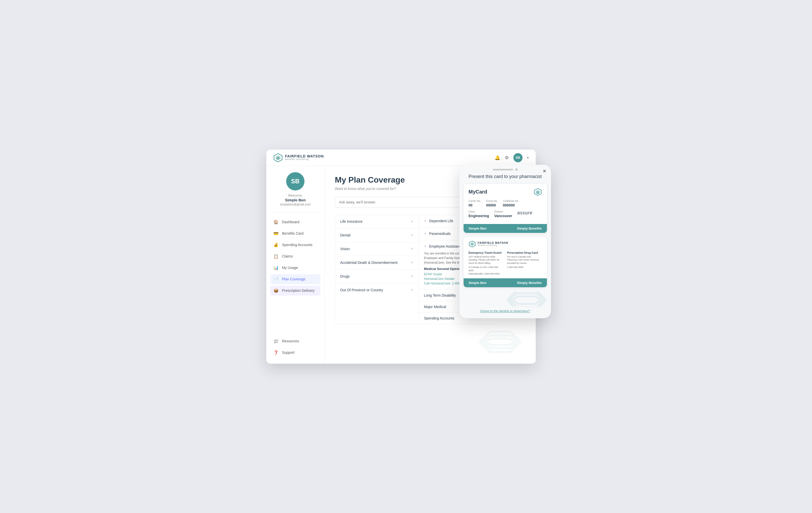  Describe the element at coordinates (479, 214) in the screenshot. I see `card1-class: Class Engineering` at that location.